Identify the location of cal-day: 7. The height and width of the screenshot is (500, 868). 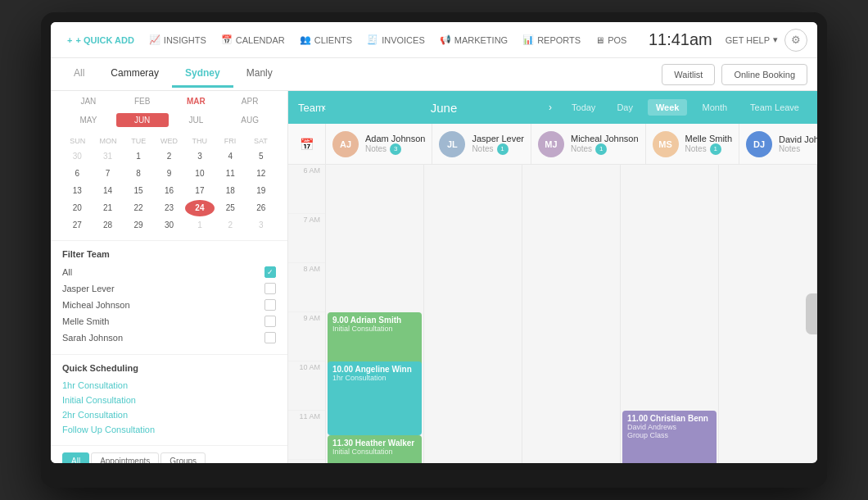
(107, 174).